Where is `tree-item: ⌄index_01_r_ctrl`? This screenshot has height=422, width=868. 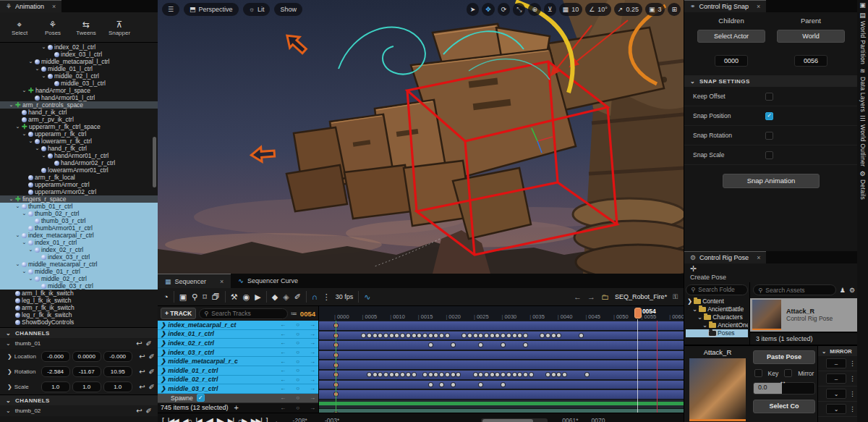 tree-item: ⌄index_01_r_ctrl is located at coordinates (79, 242).